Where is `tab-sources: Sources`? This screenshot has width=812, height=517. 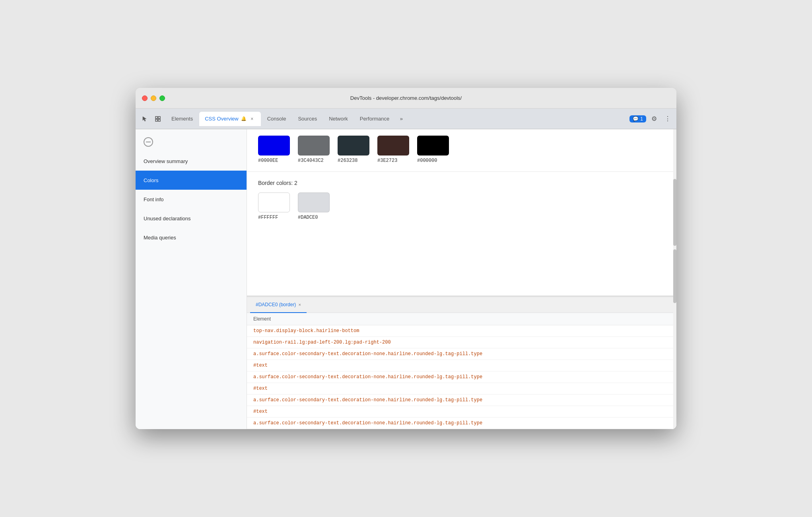 tab-sources: Sources is located at coordinates (307, 119).